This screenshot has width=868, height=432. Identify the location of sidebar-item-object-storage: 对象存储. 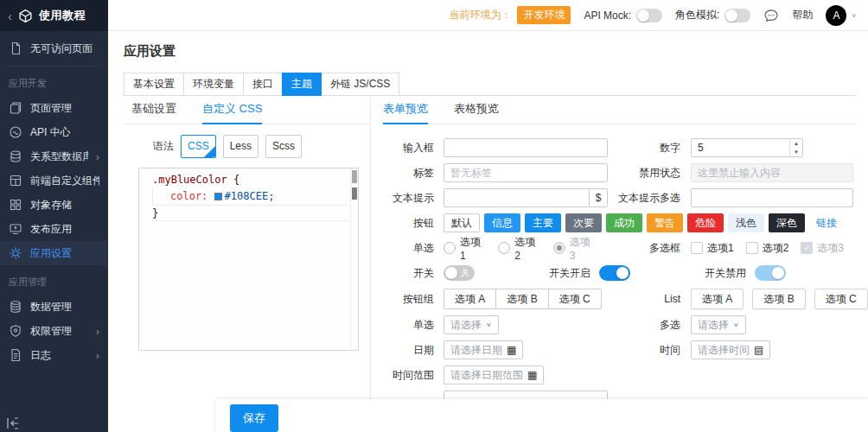
(54, 205).